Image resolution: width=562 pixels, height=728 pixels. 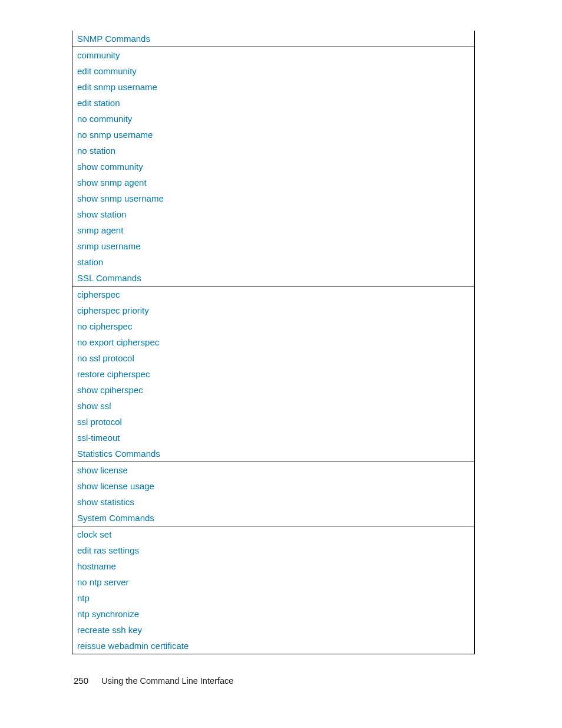 I want to click on command-row: snmp agent, so click(x=273, y=230).